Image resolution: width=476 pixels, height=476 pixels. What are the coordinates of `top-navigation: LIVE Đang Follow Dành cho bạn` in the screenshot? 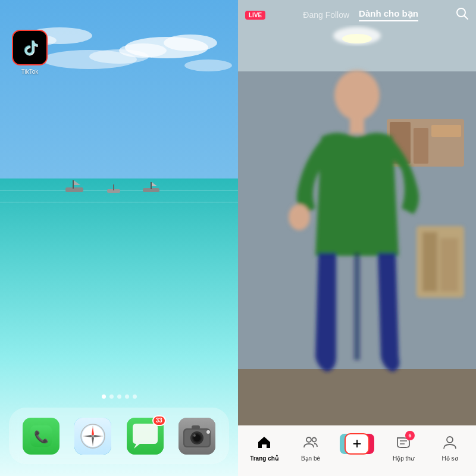 It's located at (357, 15).